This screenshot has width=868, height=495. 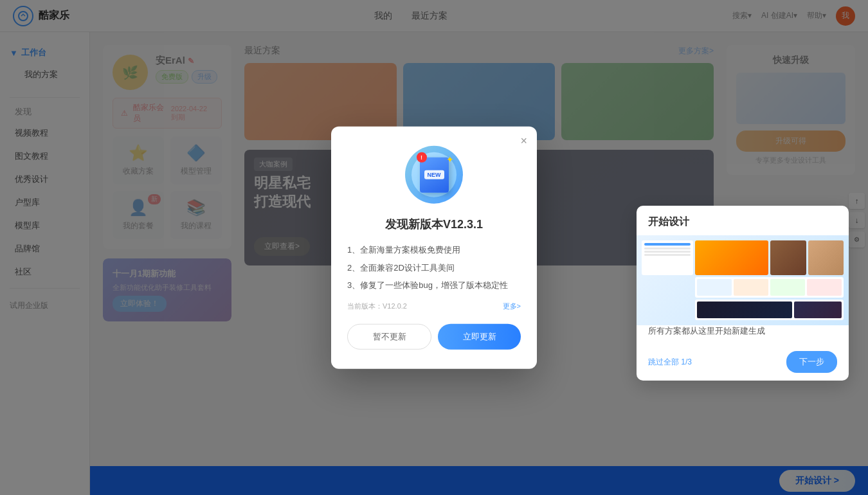 I want to click on tooltip-card: 开始设计, so click(x=743, y=293).